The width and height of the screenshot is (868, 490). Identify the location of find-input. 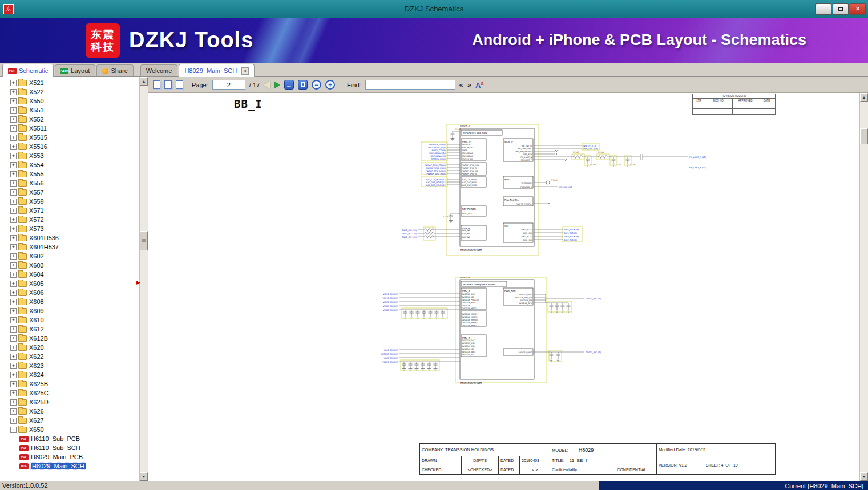
(410, 84).